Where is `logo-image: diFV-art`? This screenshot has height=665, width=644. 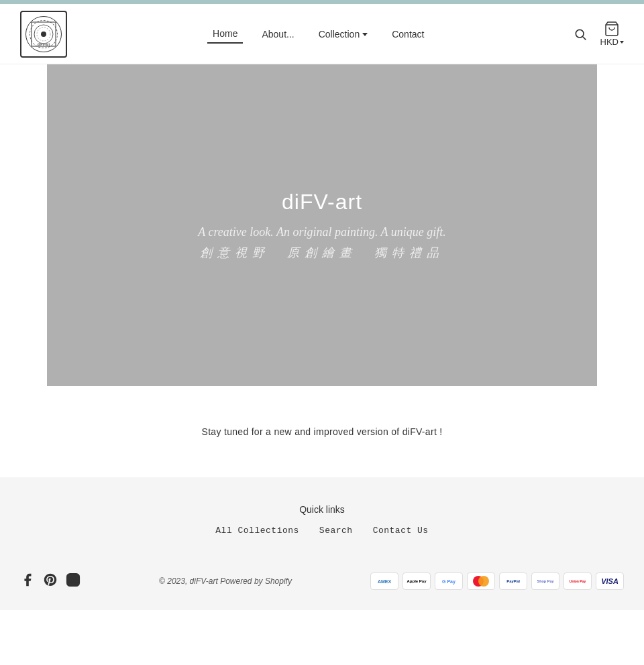
logo-image: diFV-art is located at coordinates (44, 34).